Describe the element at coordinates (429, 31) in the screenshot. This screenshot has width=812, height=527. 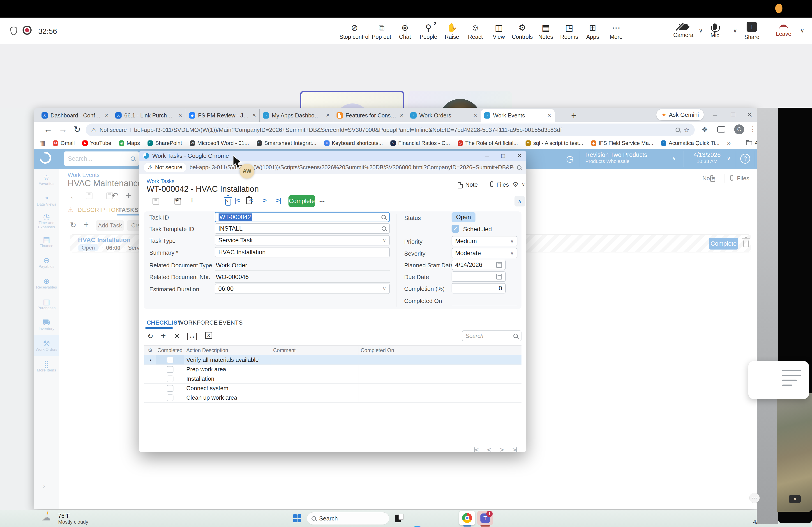
I see `meeting-control-button: ⚲ 2 People` at that location.